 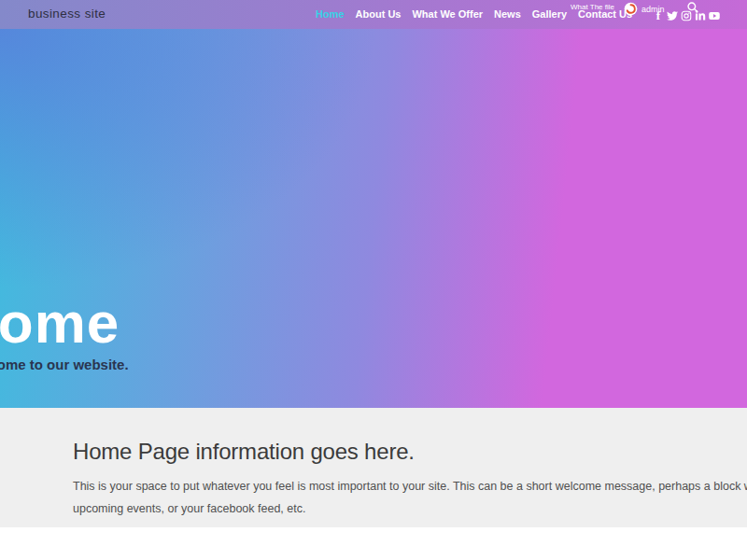 I want to click on hero-title: Home, so click(x=60, y=323).